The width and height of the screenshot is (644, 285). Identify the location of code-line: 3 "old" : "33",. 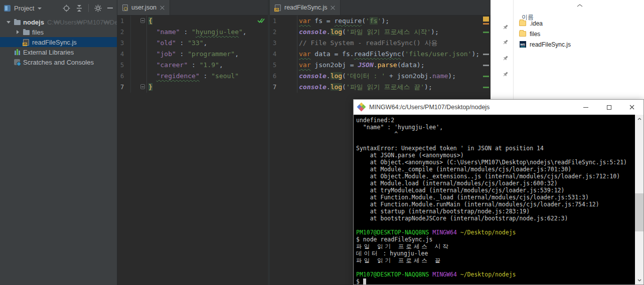
(193, 43).